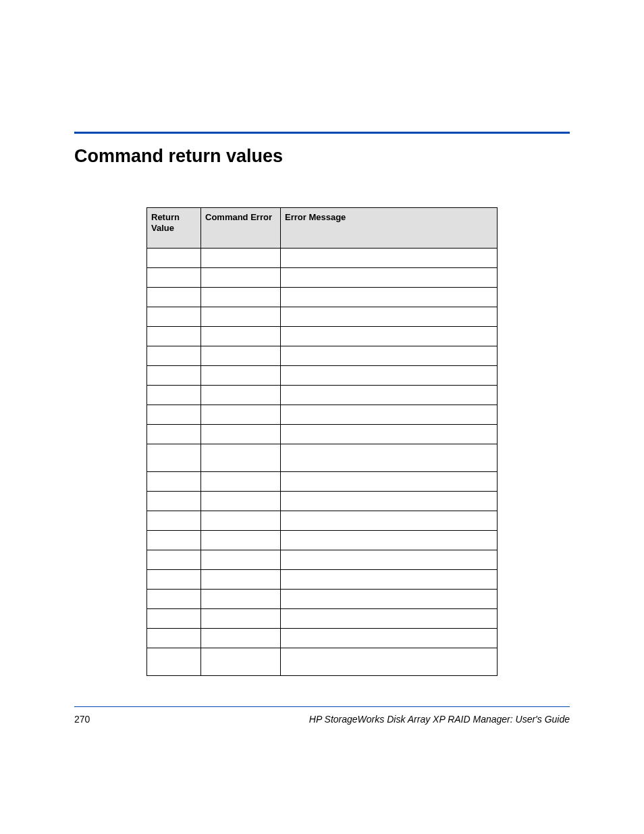 The width and height of the screenshot is (644, 834). Describe the element at coordinates (174, 228) in the screenshot. I see `col-header-return-value: Return Value` at that location.